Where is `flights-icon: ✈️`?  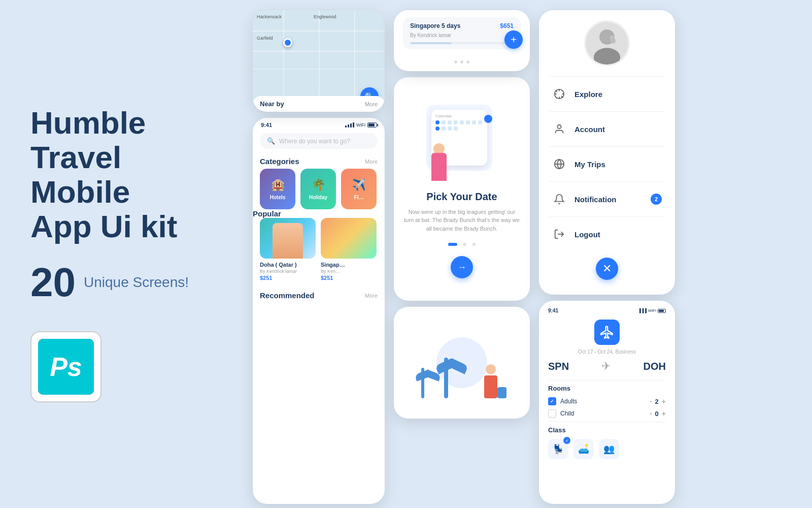
flights-icon: ✈️ is located at coordinates (359, 185).